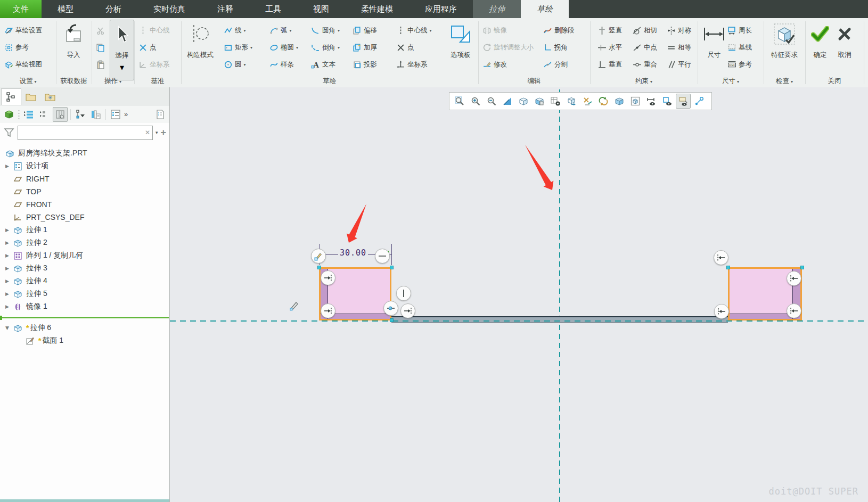 This screenshot has height=502, width=868. What do you see at coordinates (284, 47) in the screenshot?
I see `ellipse-button: 椭圆 ▾` at bounding box center [284, 47].